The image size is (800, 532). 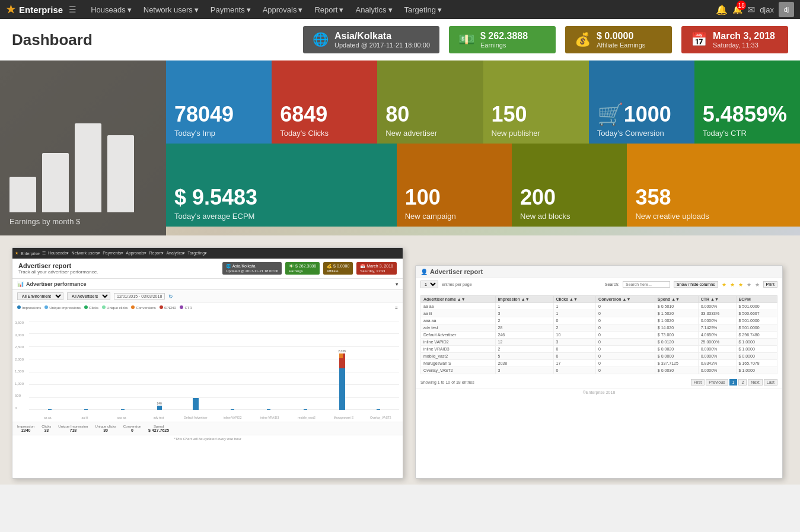 I want to click on mini-bar-aaiii, so click(x=86, y=409).